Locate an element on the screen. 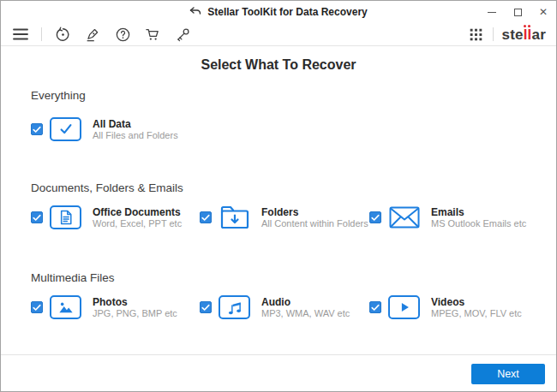  audio-icon is located at coordinates (235, 307).